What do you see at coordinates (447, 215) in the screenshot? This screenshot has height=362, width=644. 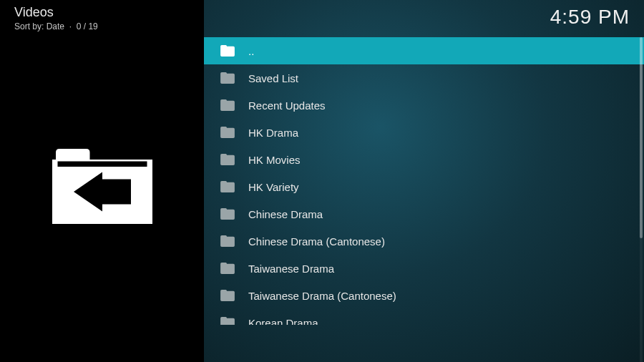 I see `list-item-label: Chinese Drama` at bounding box center [447, 215].